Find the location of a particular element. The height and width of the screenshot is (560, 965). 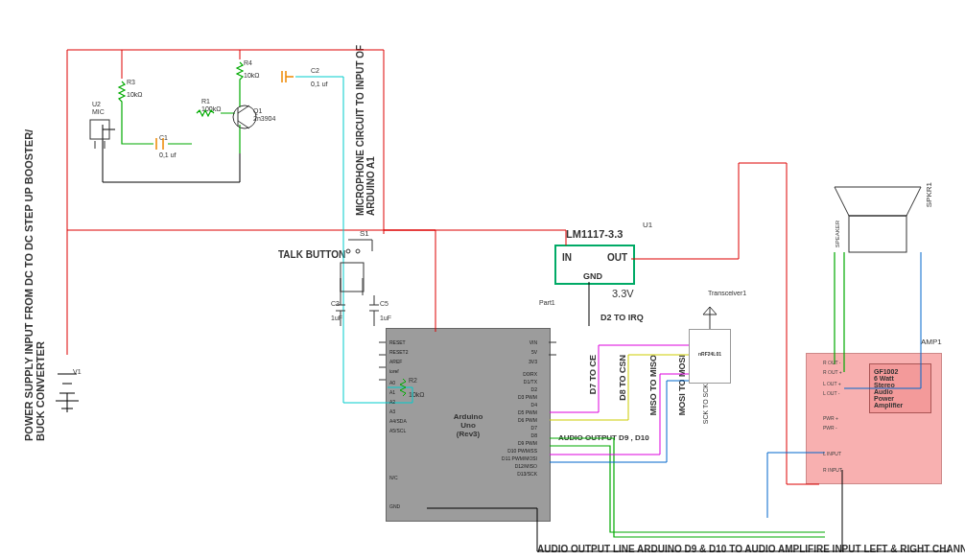

svg-text: A0 is located at coordinates (392, 383).